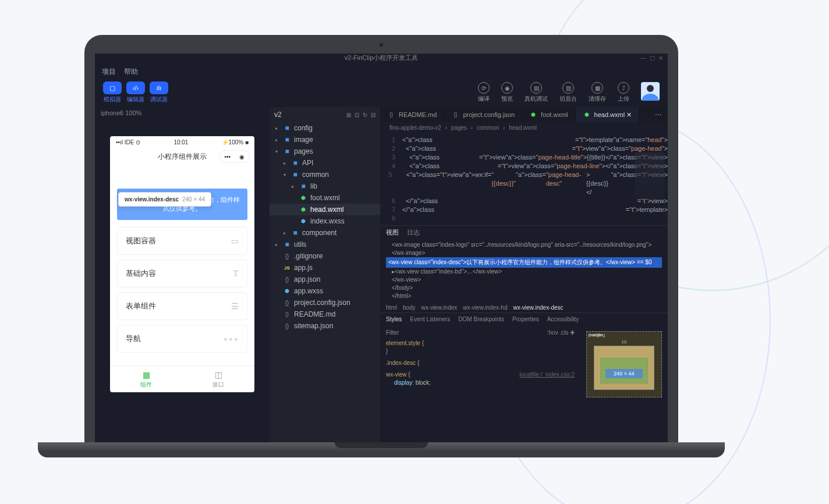  Describe the element at coordinates (524, 184) in the screenshot. I see `code-line: 5 <"a">class="t">view "a">wx:if="{{desc}…` at that location.